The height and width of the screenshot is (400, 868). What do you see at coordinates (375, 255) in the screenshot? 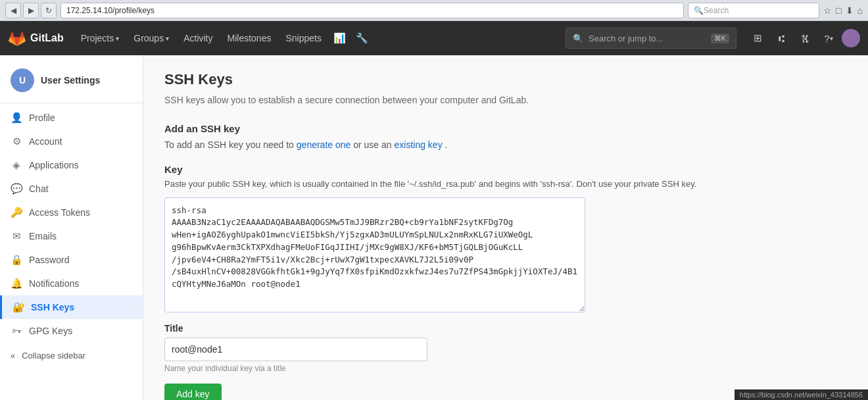
I see `key-textarea` at bounding box center [375, 255].